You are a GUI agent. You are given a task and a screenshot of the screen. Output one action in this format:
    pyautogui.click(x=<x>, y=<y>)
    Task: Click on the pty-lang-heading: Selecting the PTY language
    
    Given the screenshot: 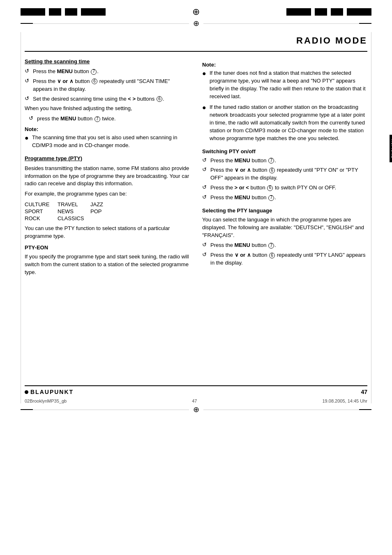 What is the action you would take?
    pyautogui.click(x=285, y=210)
    